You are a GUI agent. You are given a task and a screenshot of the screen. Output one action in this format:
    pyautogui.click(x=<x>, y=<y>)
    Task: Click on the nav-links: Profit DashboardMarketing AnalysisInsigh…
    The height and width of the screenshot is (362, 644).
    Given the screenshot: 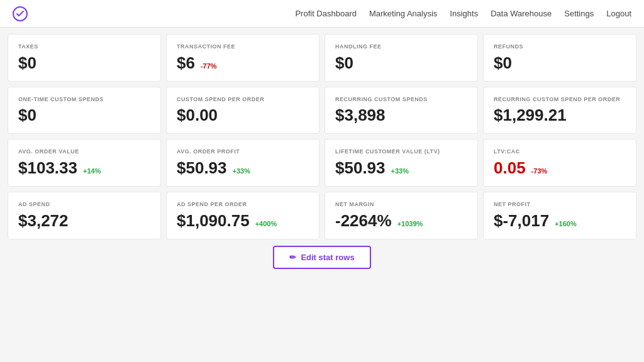 What is the action you would take?
    pyautogui.click(x=463, y=14)
    